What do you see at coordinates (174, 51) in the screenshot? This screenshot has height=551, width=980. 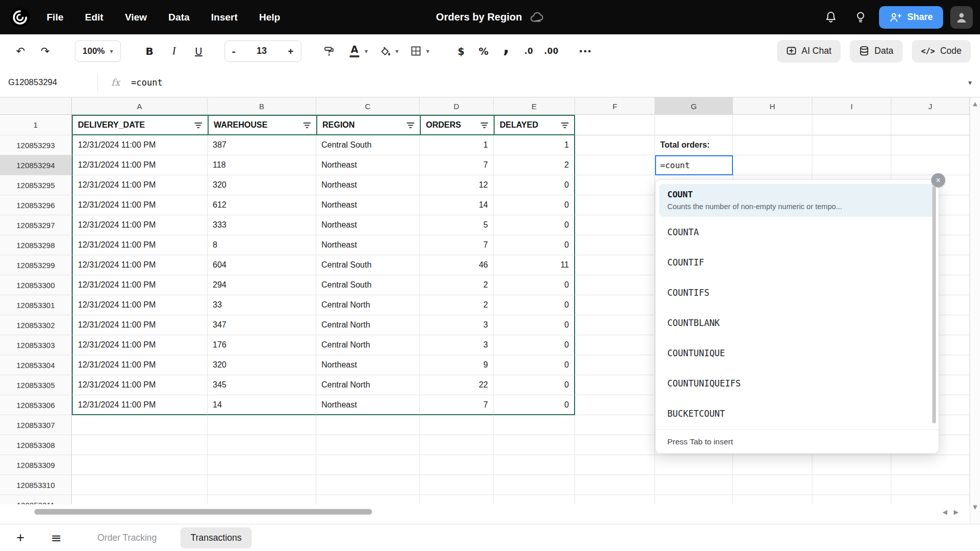 I see `italic-button: I` at bounding box center [174, 51].